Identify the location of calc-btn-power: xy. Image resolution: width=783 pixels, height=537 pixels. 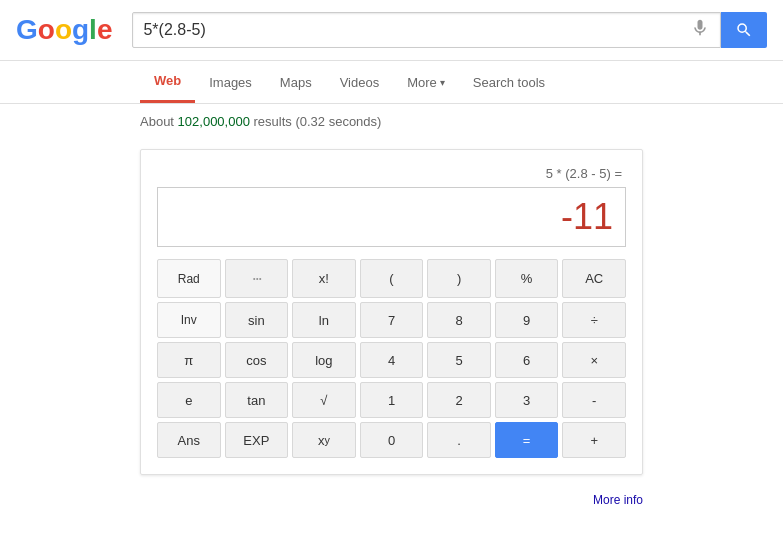
(324, 440).